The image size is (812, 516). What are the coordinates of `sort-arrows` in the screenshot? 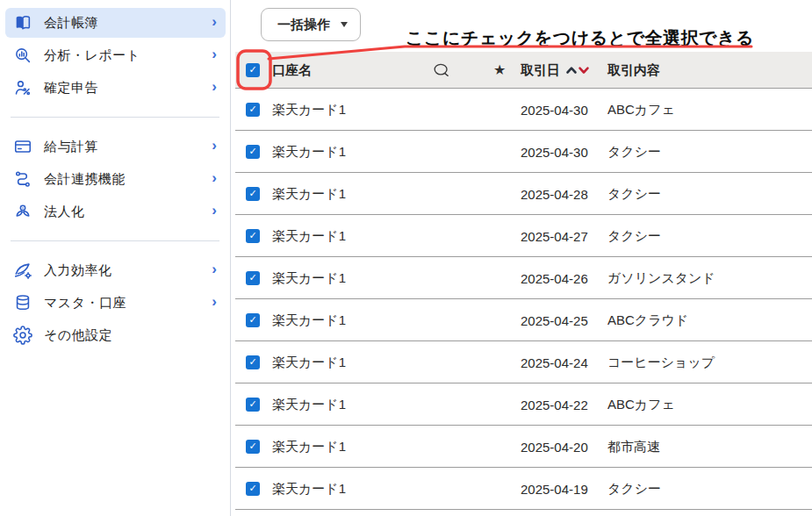 It's located at (578, 70).